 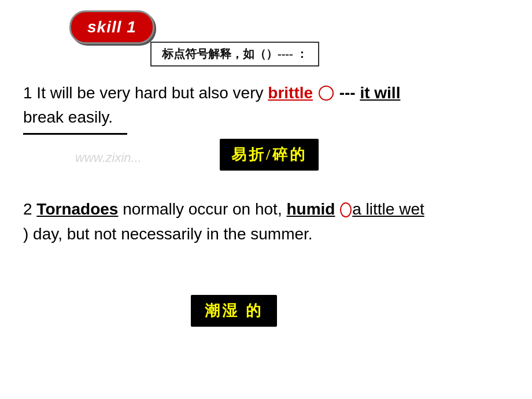 What do you see at coordinates (290, 93) in the screenshot?
I see `keyword-brittle: brittle` at bounding box center [290, 93].